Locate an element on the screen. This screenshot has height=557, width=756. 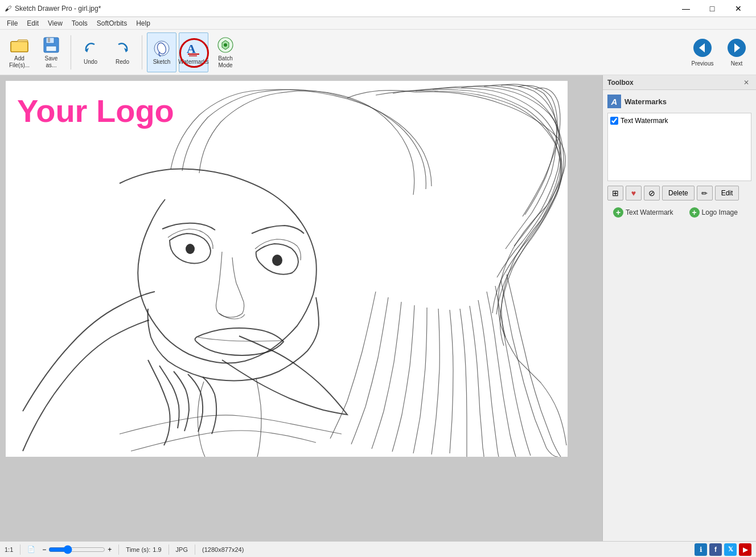
watermark-list: Text Watermark is located at coordinates (680, 147).